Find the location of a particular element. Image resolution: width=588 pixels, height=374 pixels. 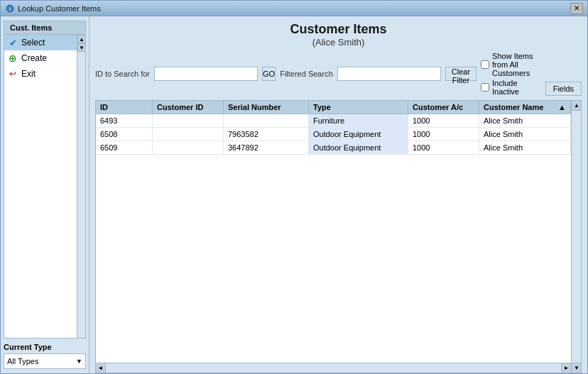

table-row: 65087963582Outdoor Equipment1000Alice Sm… is located at coordinates (334, 135).